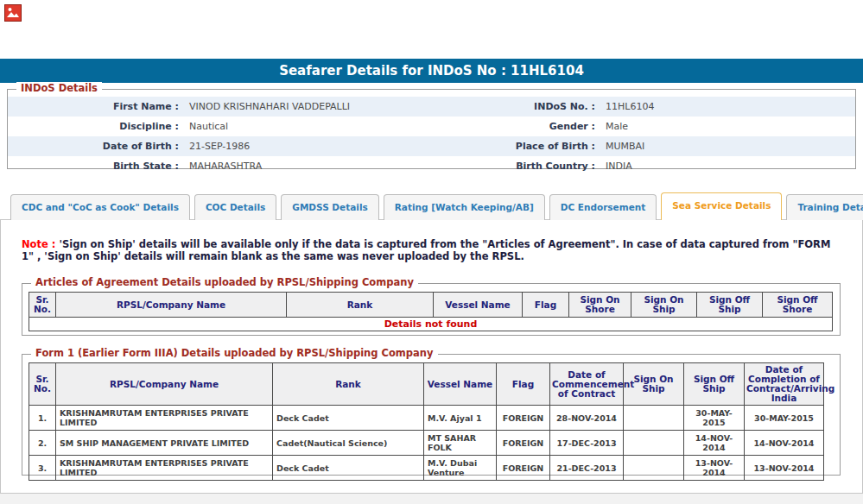 The image size is (863, 504). I want to click on table-row: Birth State : MAHARASHTRA Birth Country …, so click(432, 166).